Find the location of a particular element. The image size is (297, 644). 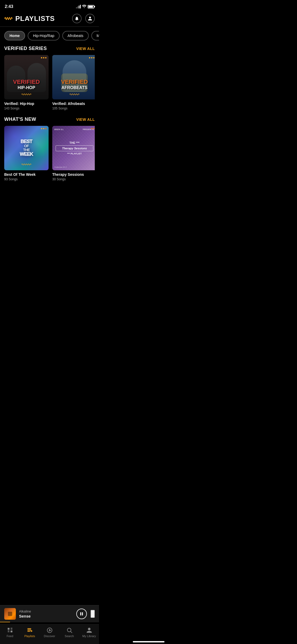

therapy-more-btn is located at coordinates (93, 128).